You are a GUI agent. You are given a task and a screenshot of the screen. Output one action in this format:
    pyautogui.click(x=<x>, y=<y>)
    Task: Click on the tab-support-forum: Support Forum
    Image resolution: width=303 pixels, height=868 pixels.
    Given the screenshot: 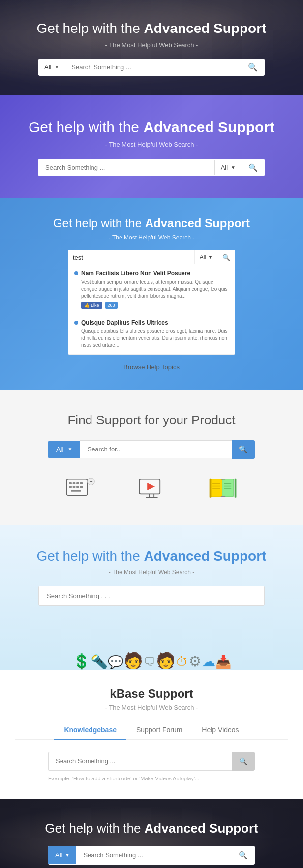 What is the action you would take?
    pyautogui.click(x=159, y=730)
    